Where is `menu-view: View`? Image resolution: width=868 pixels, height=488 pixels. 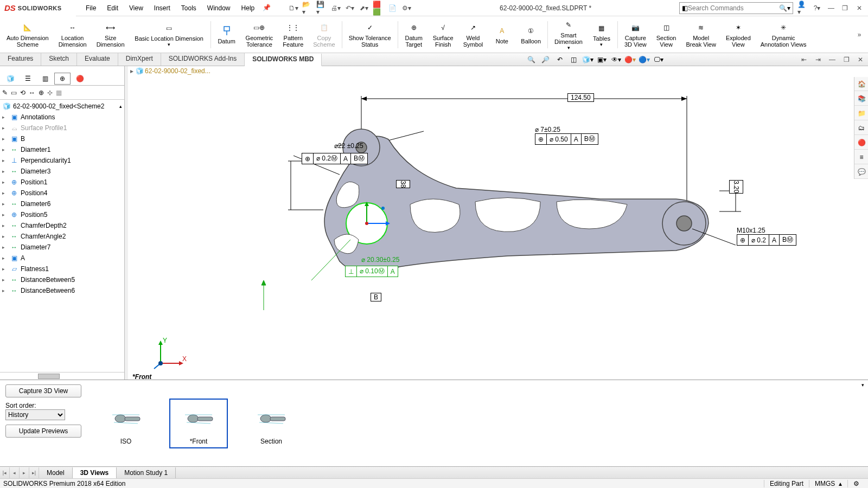
menu-view: View is located at coordinates (136, 8).